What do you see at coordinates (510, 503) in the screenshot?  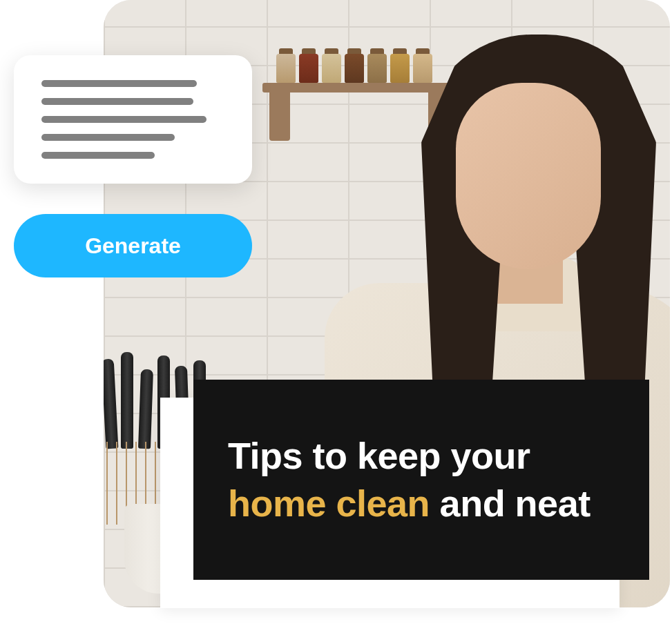 I see `caption-part2: and neat` at bounding box center [510, 503].